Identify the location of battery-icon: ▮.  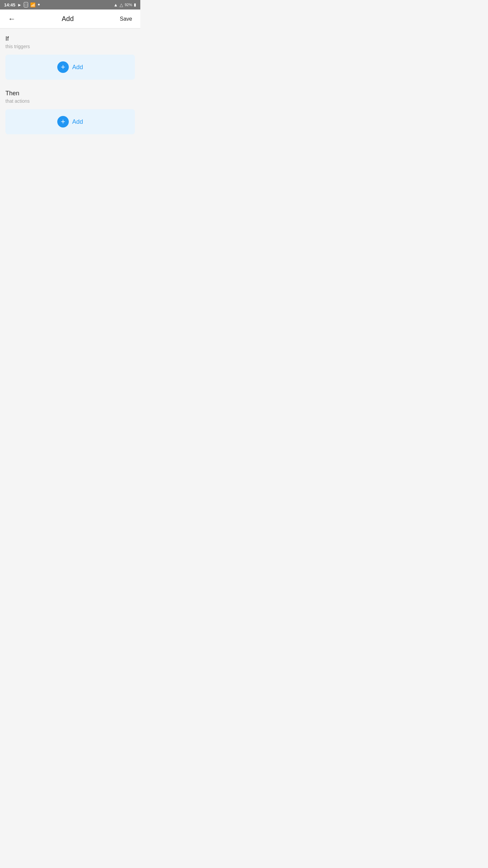
(135, 5).